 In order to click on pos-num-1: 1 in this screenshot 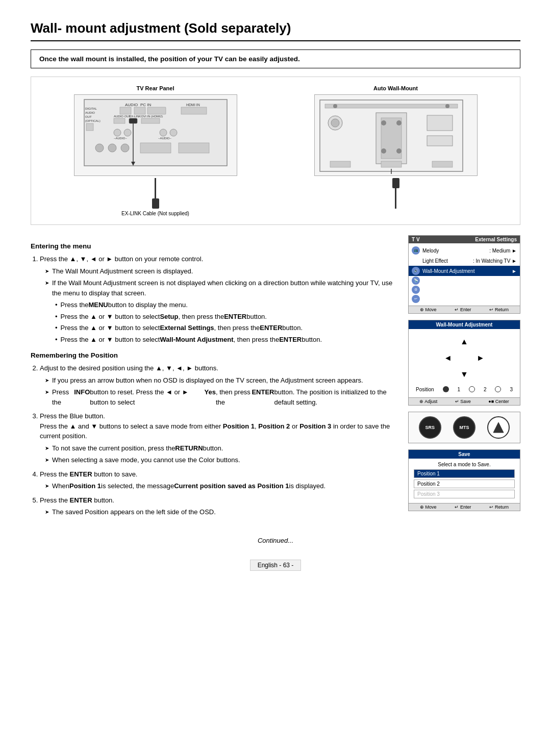, I will do `click(459, 390)`.